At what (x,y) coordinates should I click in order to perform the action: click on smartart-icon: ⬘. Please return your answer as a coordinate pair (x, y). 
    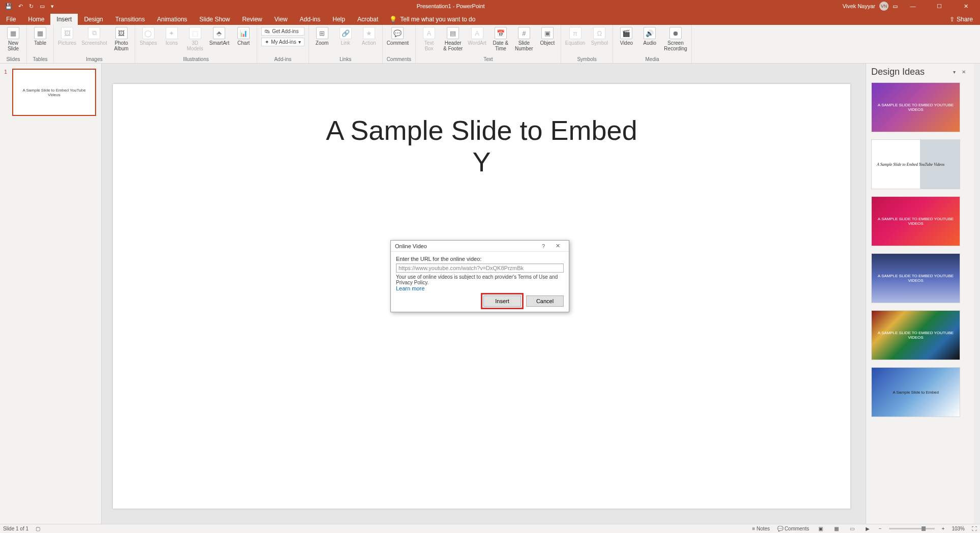
    Looking at the image, I should click on (219, 33).